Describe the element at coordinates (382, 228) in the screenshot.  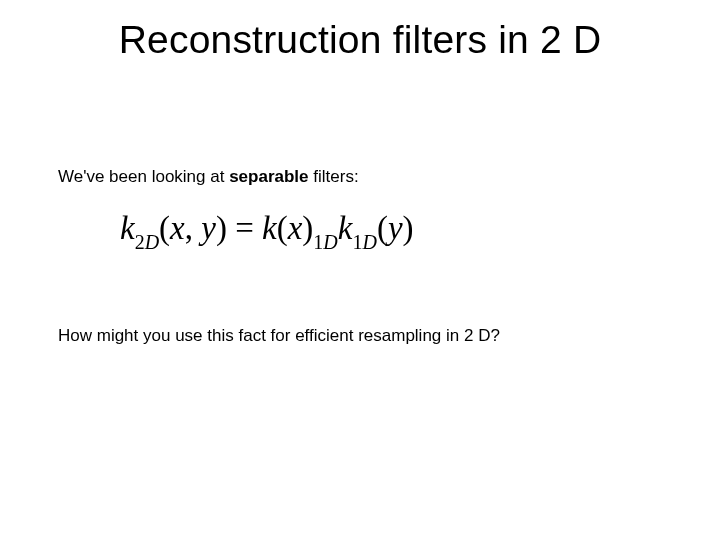
I see `eq-r2-open: (` at that location.